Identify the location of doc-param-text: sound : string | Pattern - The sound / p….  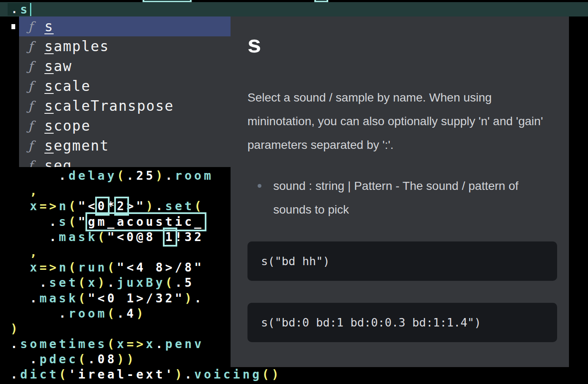
(413, 198).